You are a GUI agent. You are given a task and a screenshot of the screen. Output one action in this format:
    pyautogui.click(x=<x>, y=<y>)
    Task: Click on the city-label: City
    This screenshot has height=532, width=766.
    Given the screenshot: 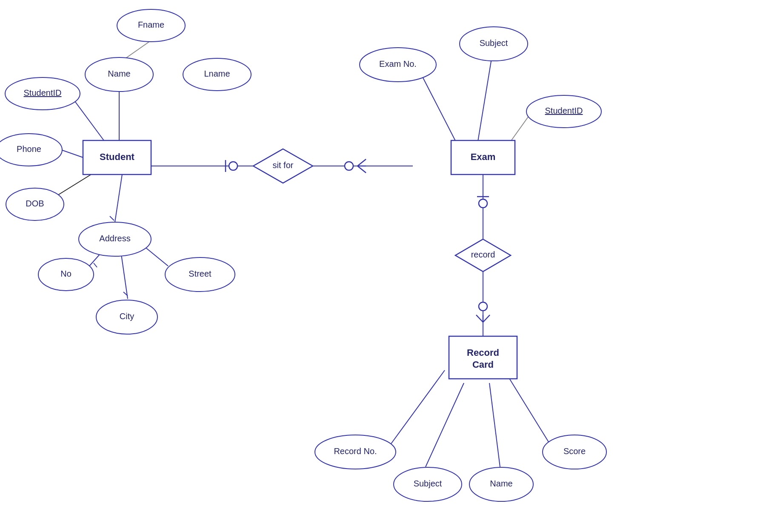 What is the action you would take?
    pyautogui.click(x=127, y=316)
    